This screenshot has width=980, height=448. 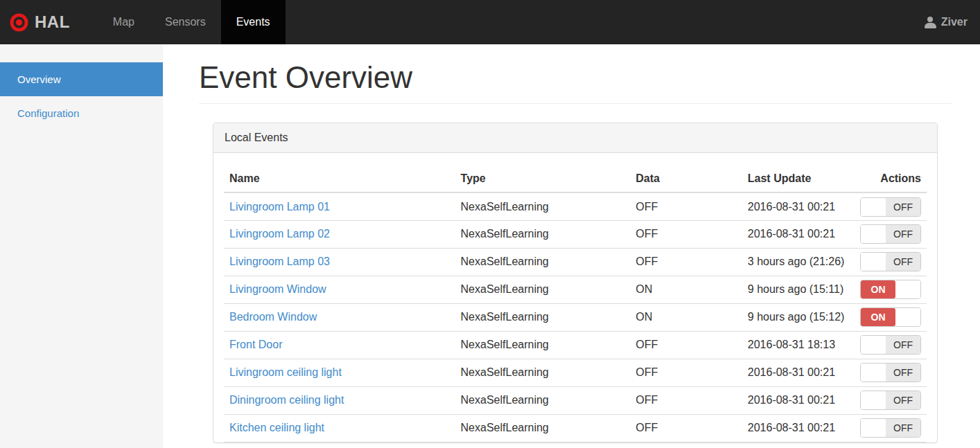 I want to click on user-menu: Ziver, so click(x=952, y=22).